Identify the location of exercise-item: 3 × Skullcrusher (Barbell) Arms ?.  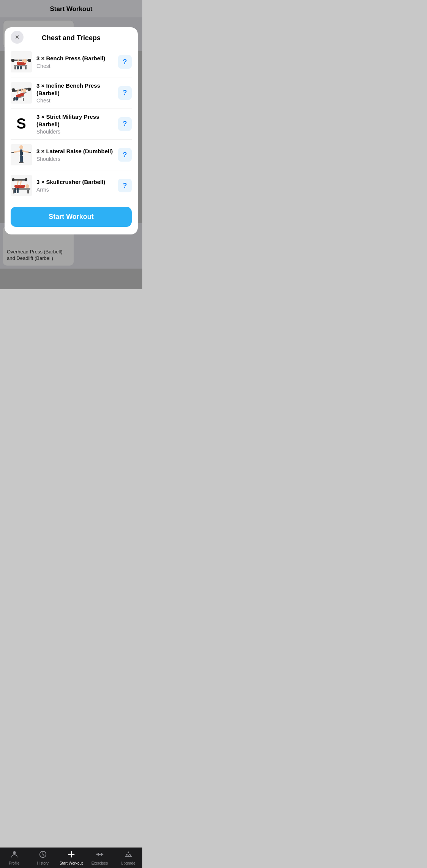
(71, 186).